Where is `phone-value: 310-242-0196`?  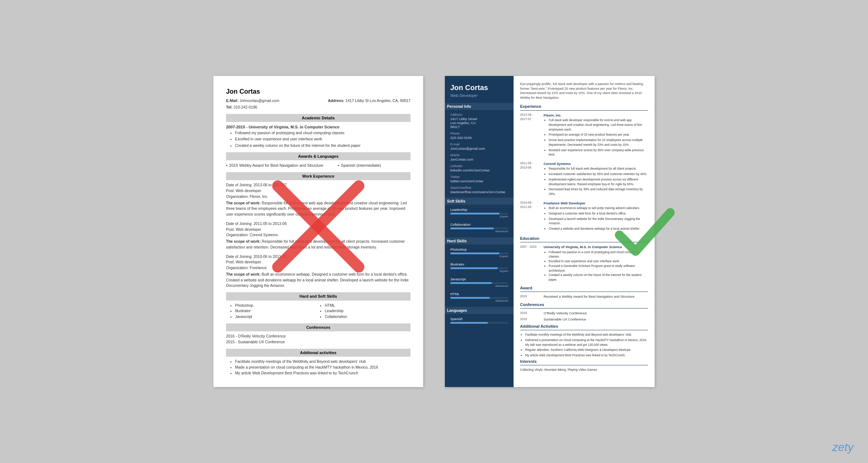
phone-value: 310-242-0196 is located at coordinates (479, 137).